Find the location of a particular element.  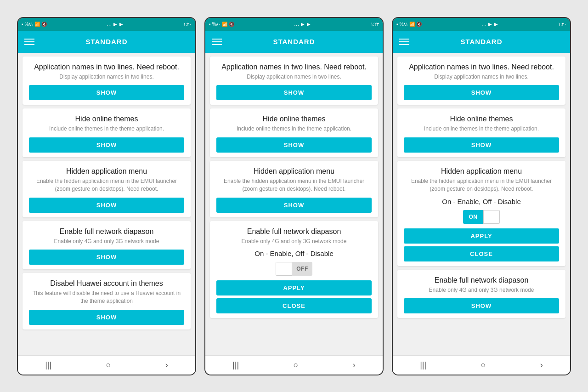

status-right-3: ١:٢٠ is located at coordinates (562, 24).